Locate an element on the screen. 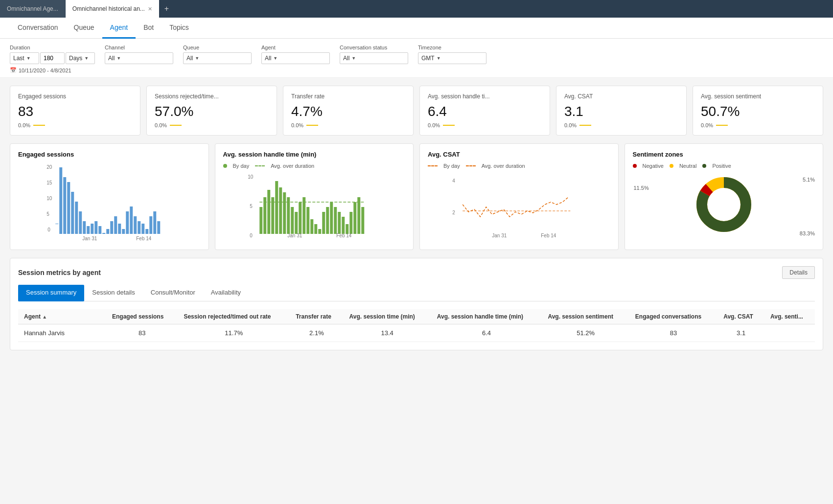 This screenshot has width=833, height=504. td-engaged-conversations: 83 is located at coordinates (673, 333).